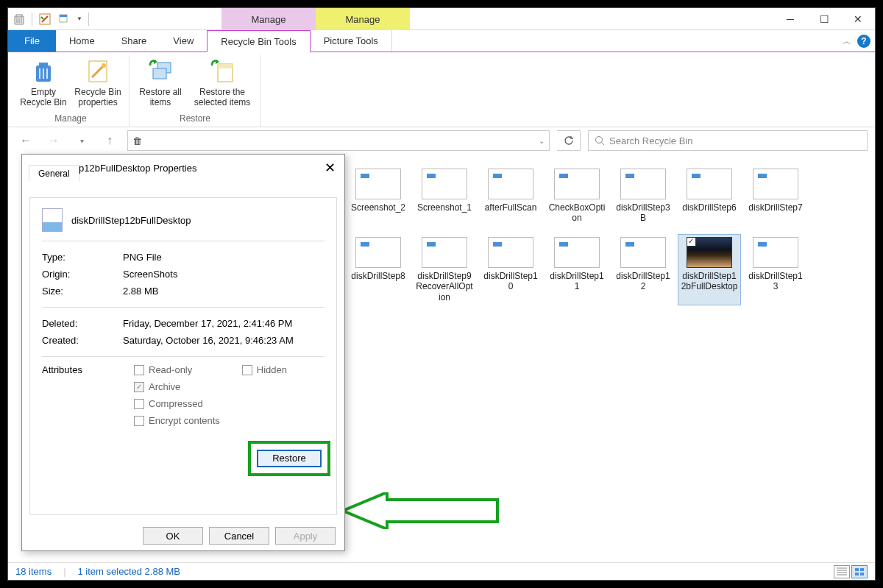 The height and width of the screenshot is (588, 883). What do you see at coordinates (77, 395) in the screenshot?
I see `attributes-label: Attributes` at bounding box center [77, 395].